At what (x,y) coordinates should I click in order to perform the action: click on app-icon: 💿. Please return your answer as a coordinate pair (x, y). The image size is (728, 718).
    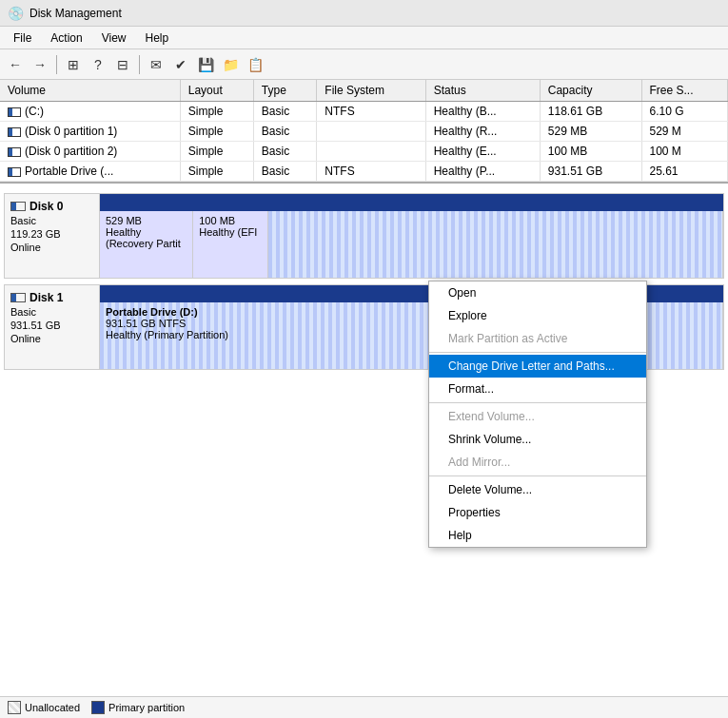
    Looking at the image, I should click on (15, 13).